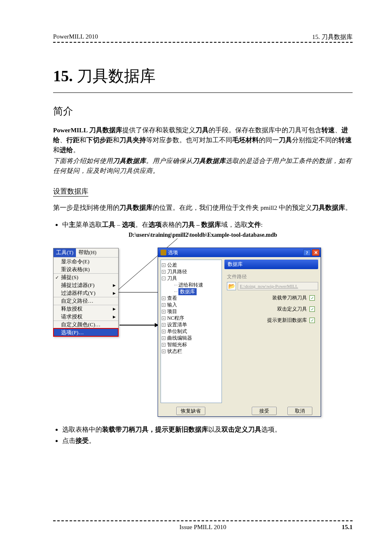  I want to click on menu-tab-help: 帮助(H), so click(87, 253).